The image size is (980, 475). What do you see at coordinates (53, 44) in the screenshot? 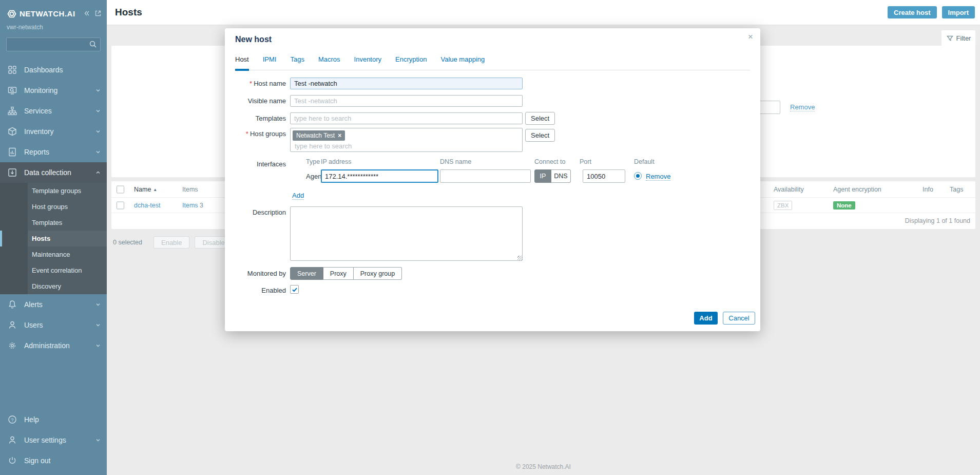
I see `sidebar-search-input` at bounding box center [53, 44].